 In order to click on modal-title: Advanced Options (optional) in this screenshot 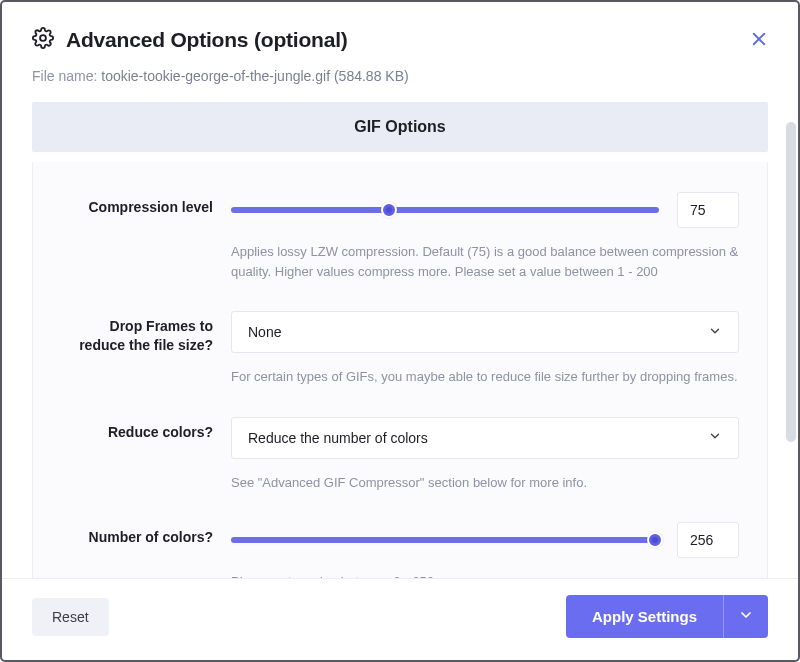, I will do `click(207, 40)`.